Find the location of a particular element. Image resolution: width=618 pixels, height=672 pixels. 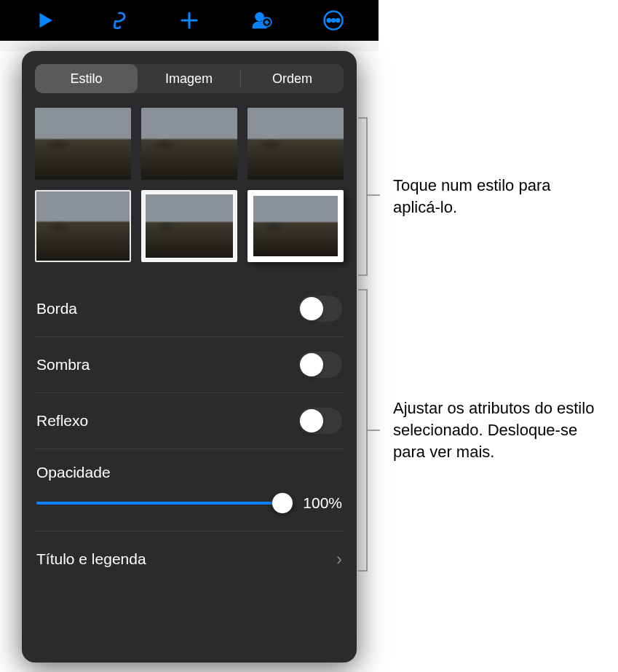

style-grid is located at coordinates (189, 185).